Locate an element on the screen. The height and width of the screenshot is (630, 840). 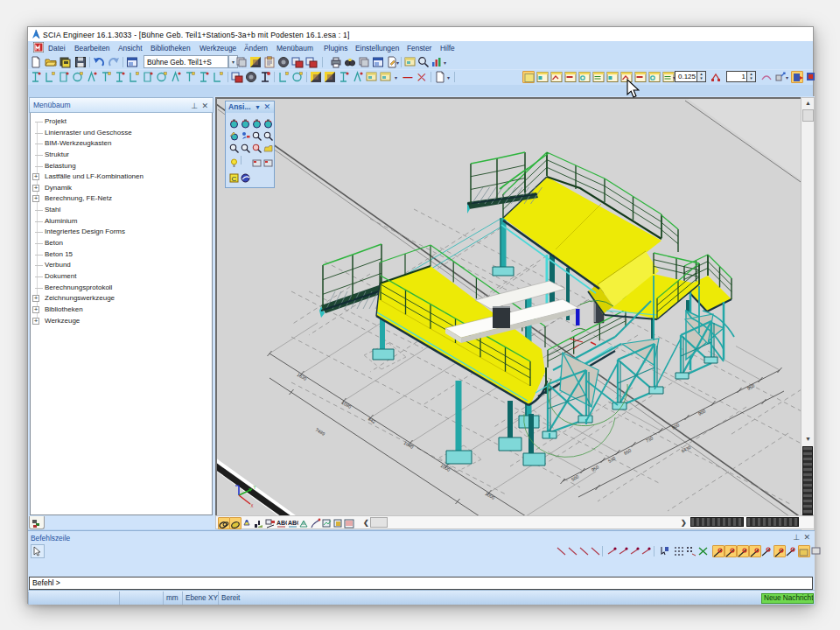
svg-text: X is located at coordinates (252, 506).